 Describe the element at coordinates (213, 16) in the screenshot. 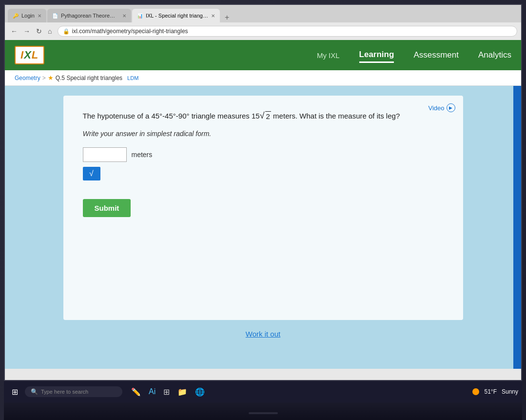

I see `tab-ixl-close: ✕` at that location.